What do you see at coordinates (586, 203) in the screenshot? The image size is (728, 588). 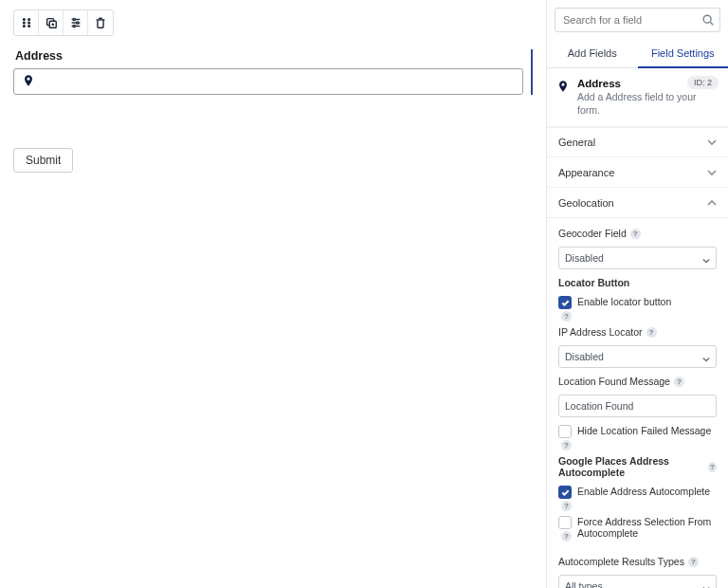 I see `section-label: Geolocation` at bounding box center [586, 203].